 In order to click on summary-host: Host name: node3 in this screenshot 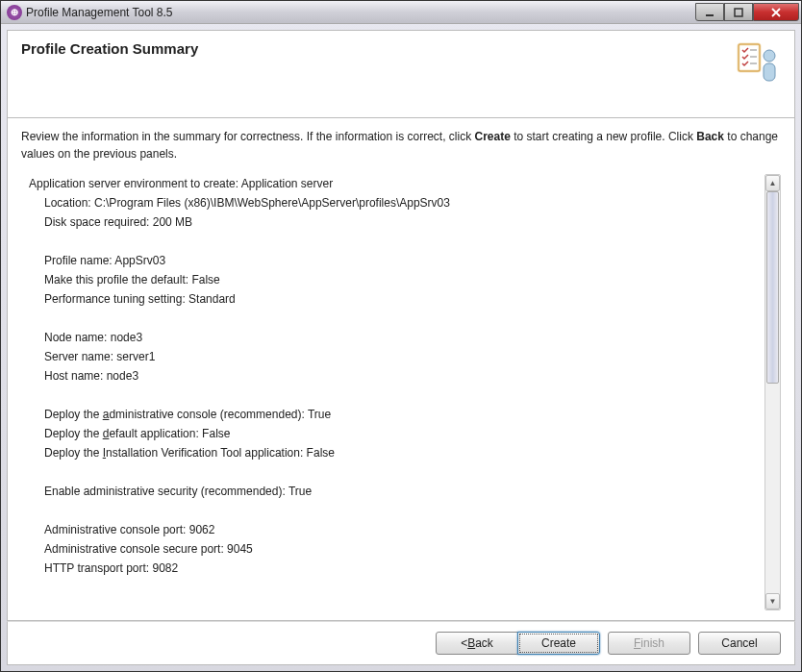, I will do `click(402, 376)`.